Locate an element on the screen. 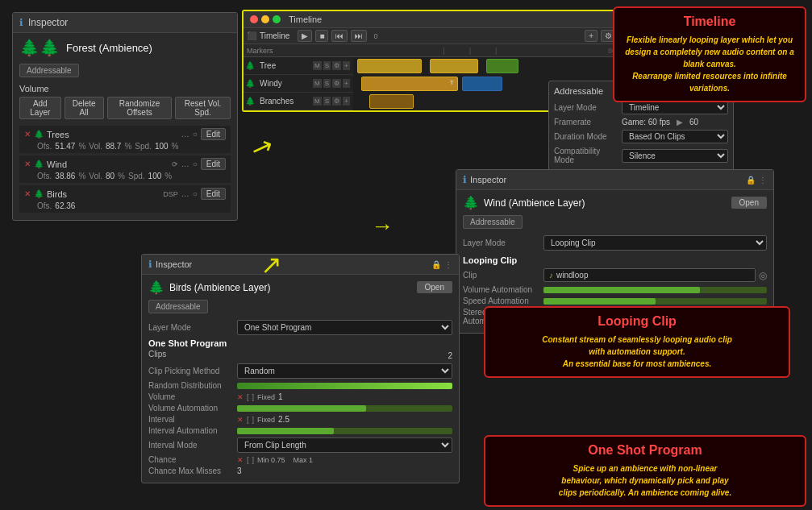 The height and width of the screenshot is (510, 812). timeline-annotation-text: Flexible linearly looping layer which le… is located at coordinates (710, 64).